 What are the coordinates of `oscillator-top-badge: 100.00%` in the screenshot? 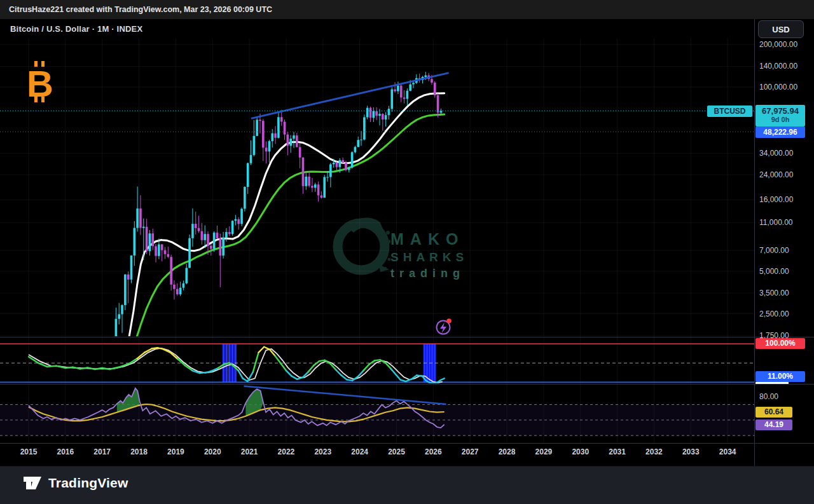 It's located at (780, 343).